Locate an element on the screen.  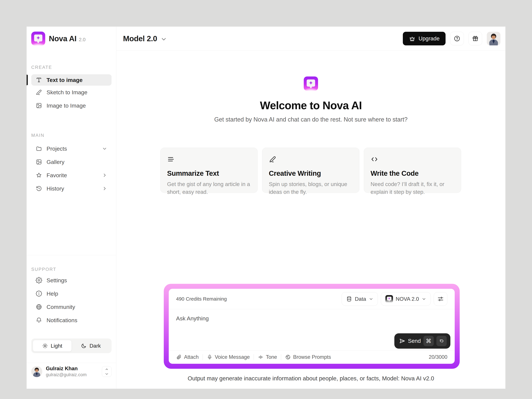
database-icon is located at coordinates (349, 299).